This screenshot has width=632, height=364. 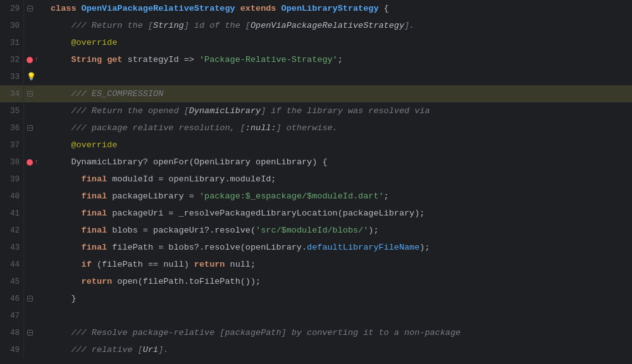 I want to click on line-code: String get strategyId => 'Package-Relati…, so click(x=338, y=59).